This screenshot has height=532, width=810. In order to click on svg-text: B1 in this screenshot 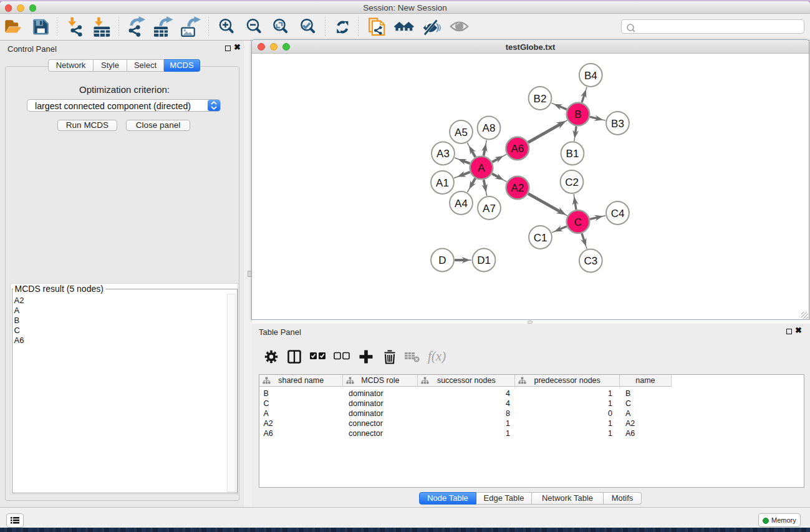, I will do `click(572, 153)`.